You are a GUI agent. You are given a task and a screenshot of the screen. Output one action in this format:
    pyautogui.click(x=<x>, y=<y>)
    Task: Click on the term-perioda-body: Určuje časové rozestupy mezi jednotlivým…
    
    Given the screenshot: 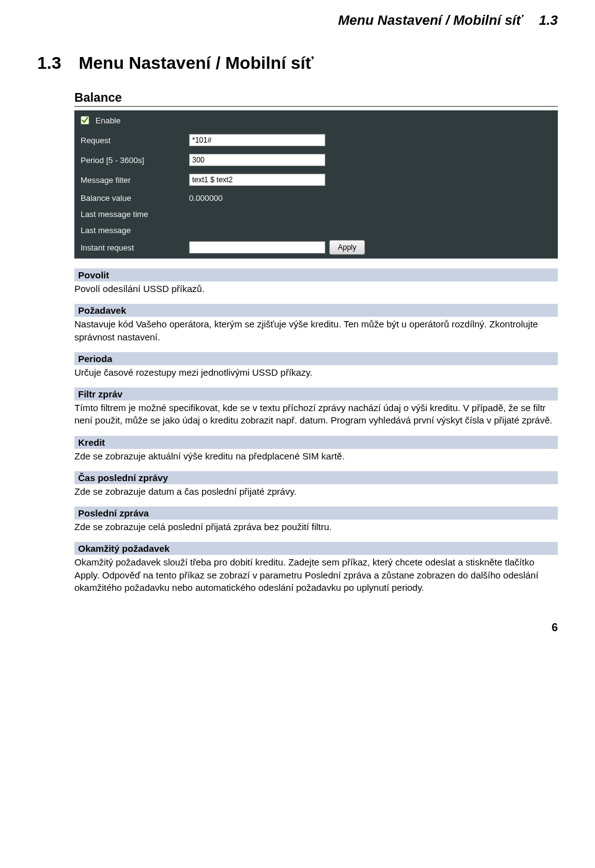 What is the action you would take?
    pyautogui.click(x=316, y=373)
    